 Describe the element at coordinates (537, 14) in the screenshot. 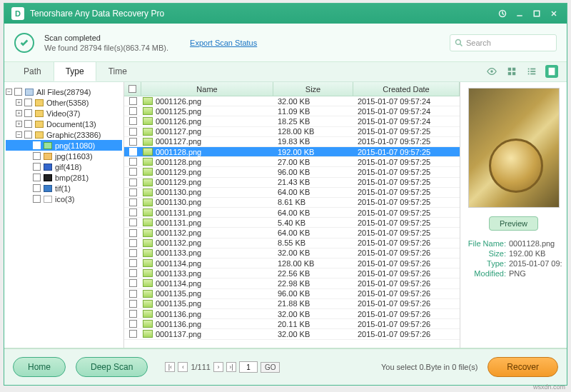

I see `maximize-button` at that location.